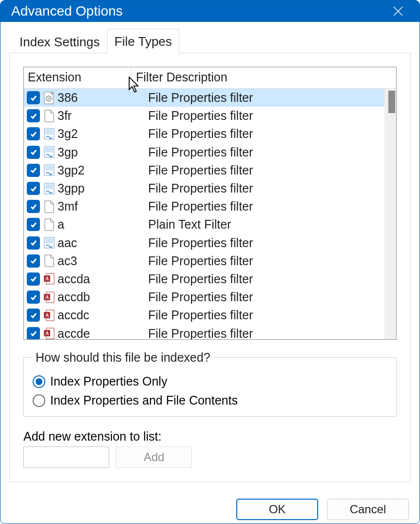 This screenshot has width=420, height=524. Describe the element at coordinates (100, 243) in the screenshot. I see `extension-cell: aac` at that location.